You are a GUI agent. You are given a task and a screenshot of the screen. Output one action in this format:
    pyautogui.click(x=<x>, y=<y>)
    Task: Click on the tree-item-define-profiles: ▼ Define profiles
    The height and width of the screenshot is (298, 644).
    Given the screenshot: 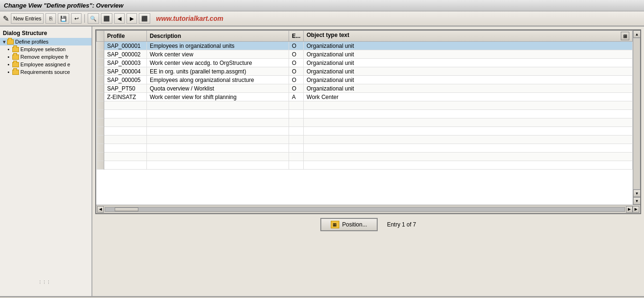 What is the action you would take?
    pyautogui.click(x=45, y=42)
    